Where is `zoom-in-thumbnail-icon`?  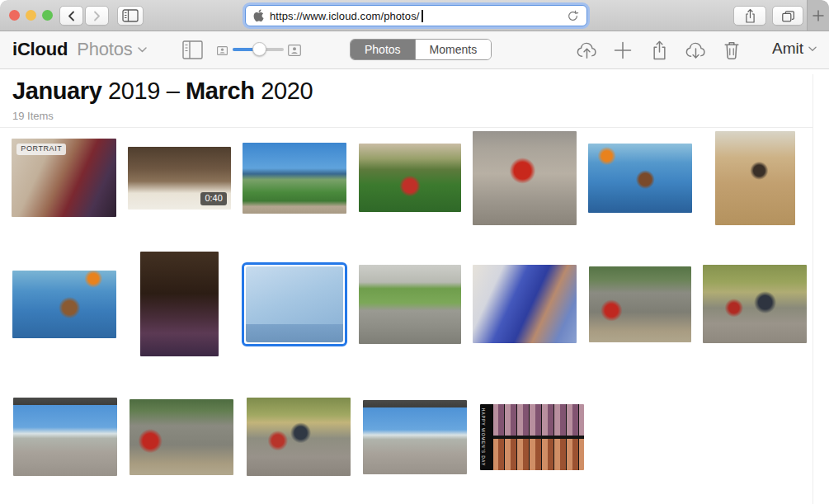 zoom-in-thumbnail-icon is located at coordinates (294, 50).